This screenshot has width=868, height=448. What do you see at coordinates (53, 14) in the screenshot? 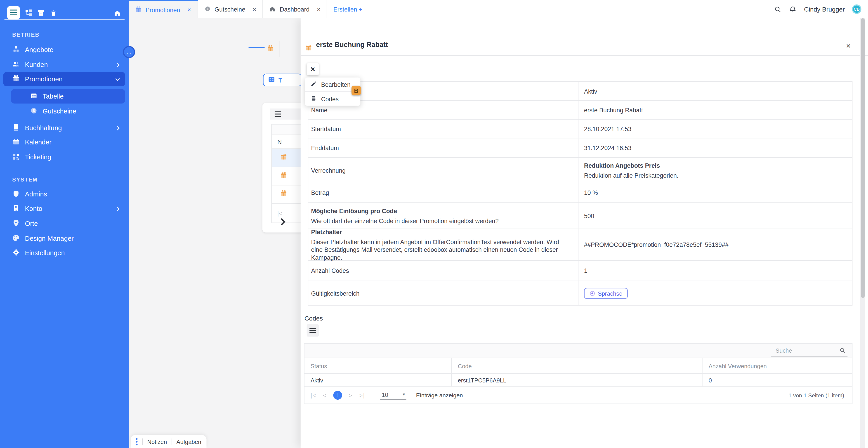
I see `trash-icon` at bounding box center [53, 14].